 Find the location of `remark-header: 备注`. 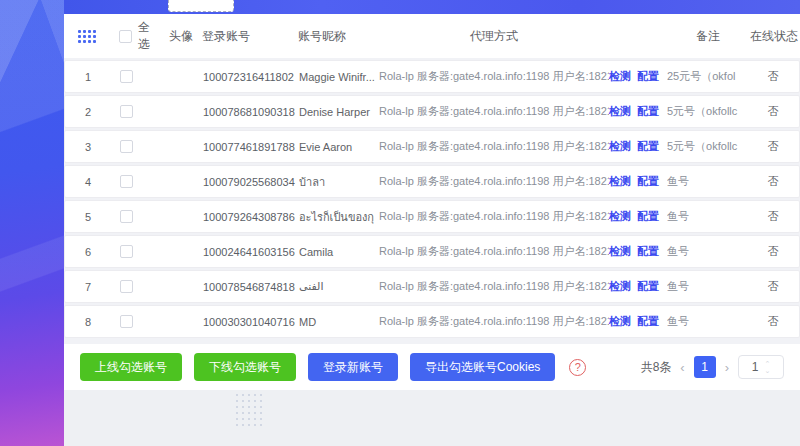

remark-header: 备注 is located at coordinates (708, 36).